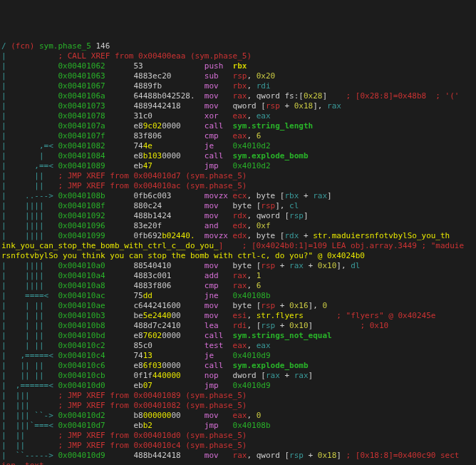 This screenshot has width=476, height=465. I want to click on asm-row: | | 0x00401084 e8b1030000 call sym.explo…, so click(238, 156).